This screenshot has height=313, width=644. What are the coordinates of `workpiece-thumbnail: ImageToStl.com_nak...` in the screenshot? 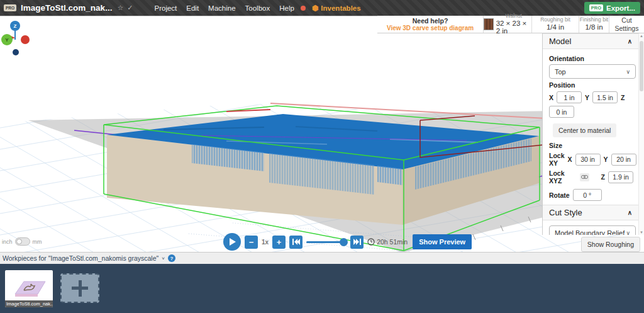 It's located at (29, 288).